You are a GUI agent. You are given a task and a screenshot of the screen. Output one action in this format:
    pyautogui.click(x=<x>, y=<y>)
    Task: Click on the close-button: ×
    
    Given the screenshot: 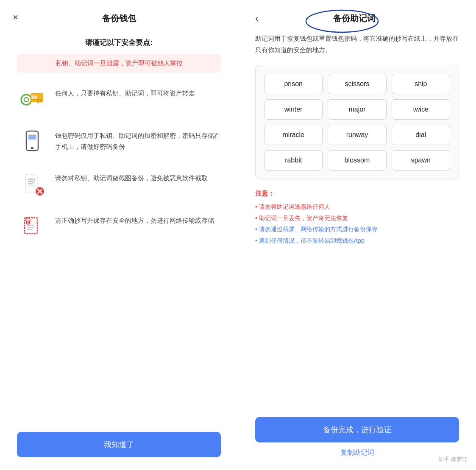 What is the action you would take?
    pyautogui.click(x=15, y=17)
    